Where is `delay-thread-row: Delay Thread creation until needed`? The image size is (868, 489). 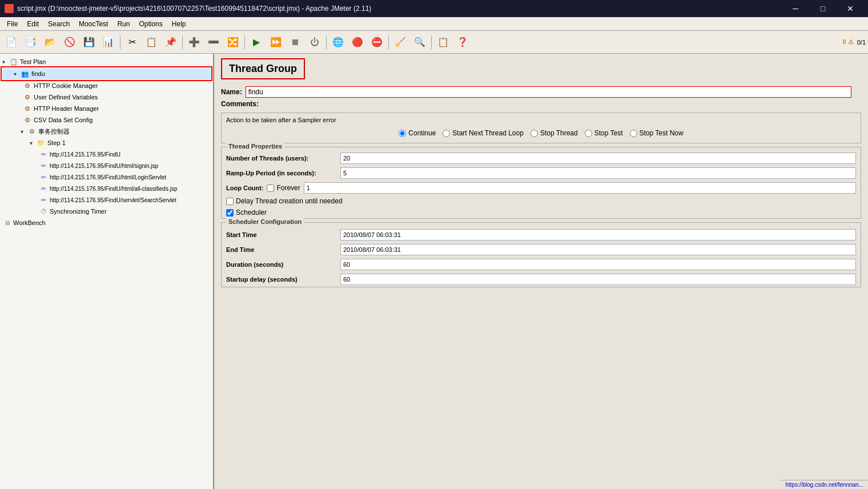
delay-thread-row: Delay Thread creation until needed is located at coordinates (541, 201).